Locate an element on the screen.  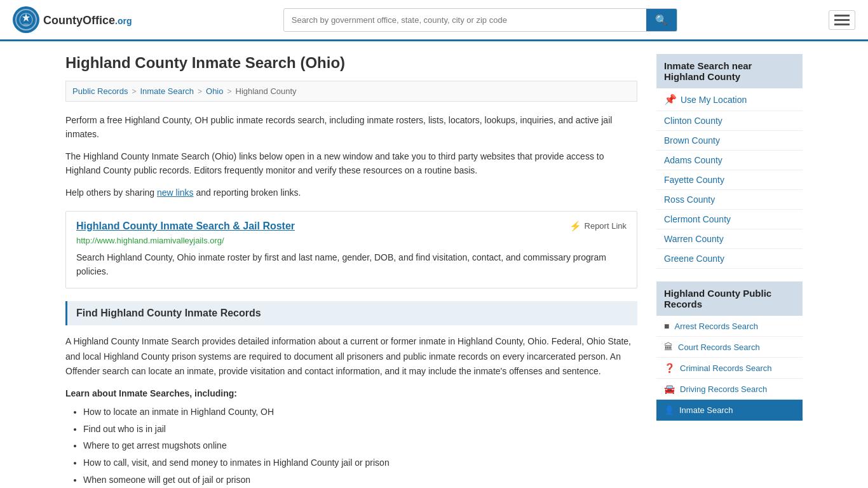
inmate-icon: 👤 is located at coordinates (669, 410).